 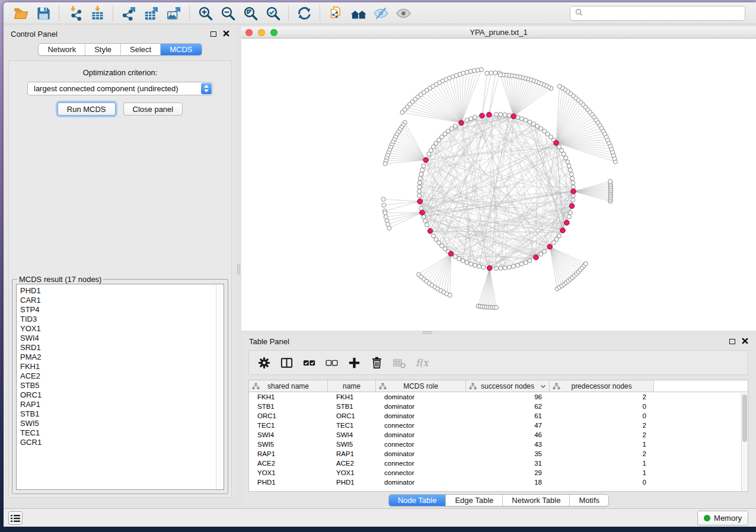 I want to click on refresh-button, so click(x=304, y=13).